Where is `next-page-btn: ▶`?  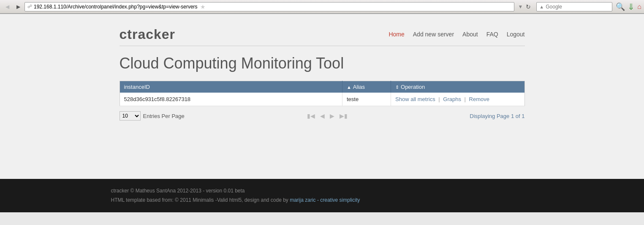 next-page-btn: ▶ is located at coordinates (332, 116).